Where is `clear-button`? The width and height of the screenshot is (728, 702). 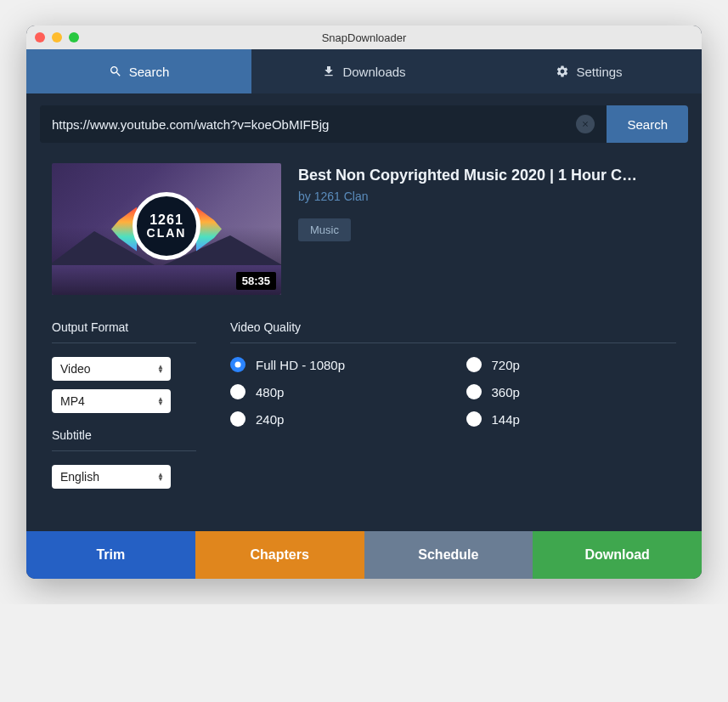
clear-button is located at coordinates (585, 124).